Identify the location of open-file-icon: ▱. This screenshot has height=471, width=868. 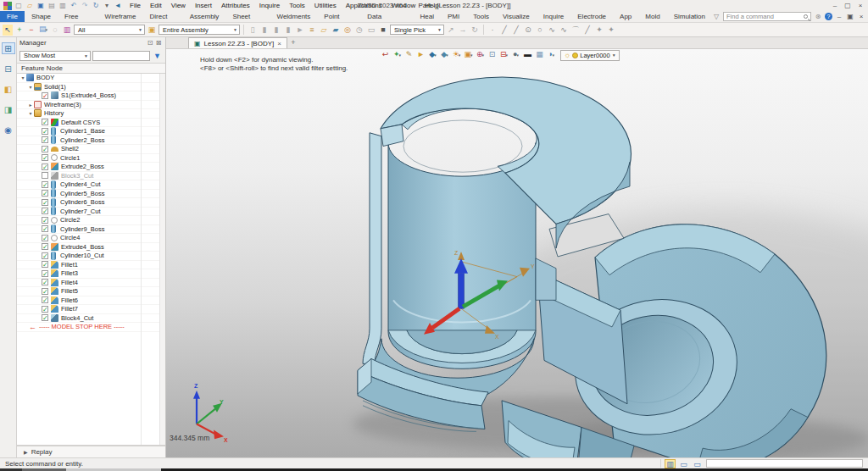
(30, 6).